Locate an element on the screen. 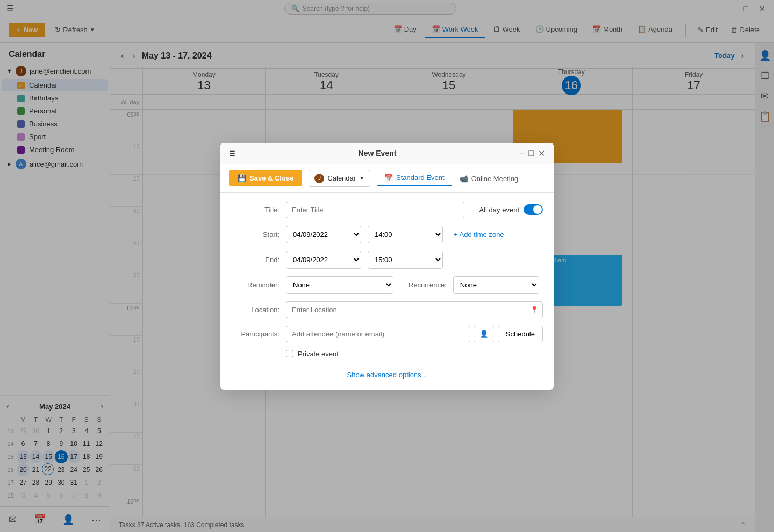 This screenshot has height=532, width=774. tab-standard-label: Standard Event is located at coordinates (420, 177).